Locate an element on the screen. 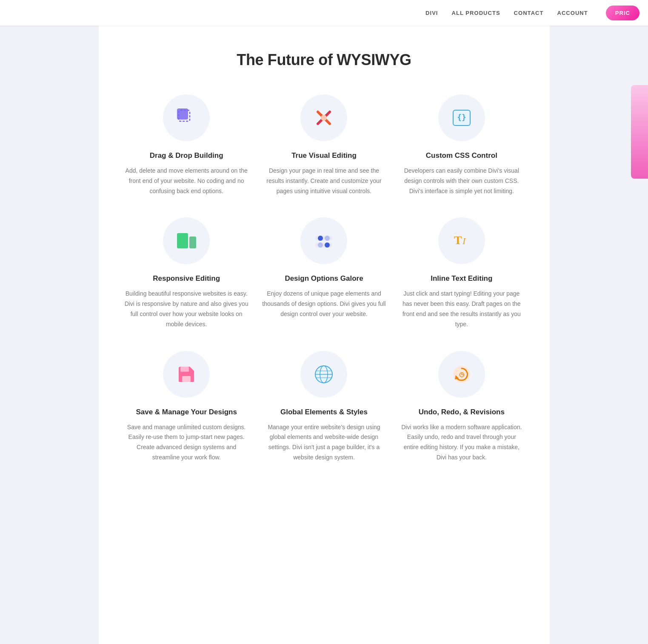  nav-link-divi: DIVI is located at coordinates (431, 13).